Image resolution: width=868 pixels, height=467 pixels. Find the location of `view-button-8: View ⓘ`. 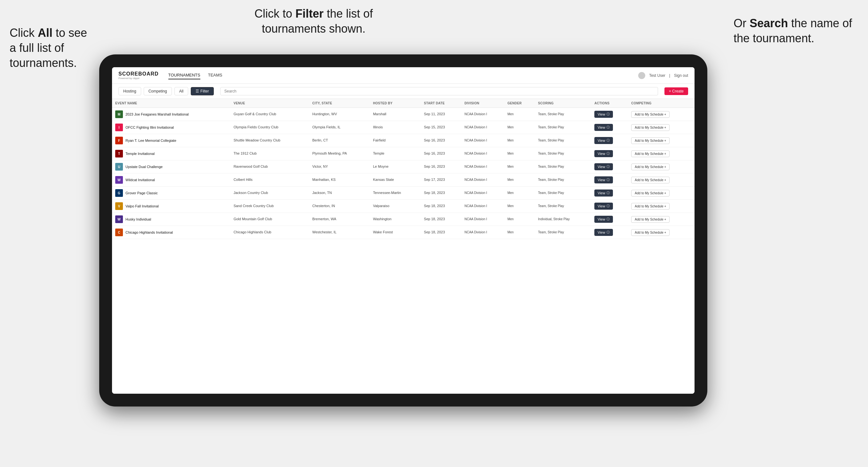

view-button-8: View ⓘ is located at coordinates (604, 219).